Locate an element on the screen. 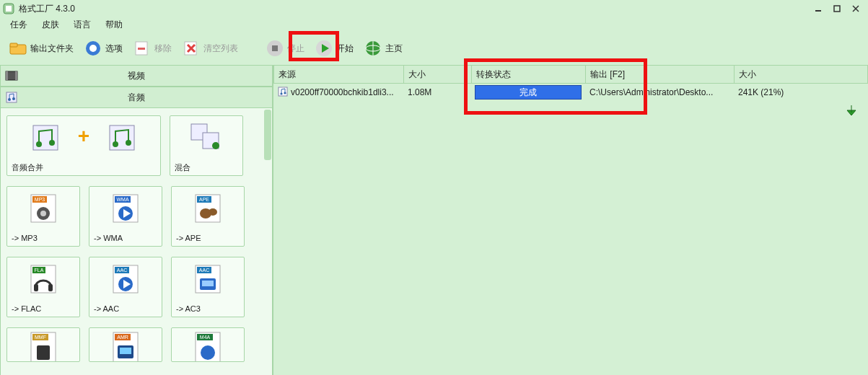 The height and width of the screenshot is (375, 868). output-folder-button: 输出文件夹 is located at coordinates (41, 48).